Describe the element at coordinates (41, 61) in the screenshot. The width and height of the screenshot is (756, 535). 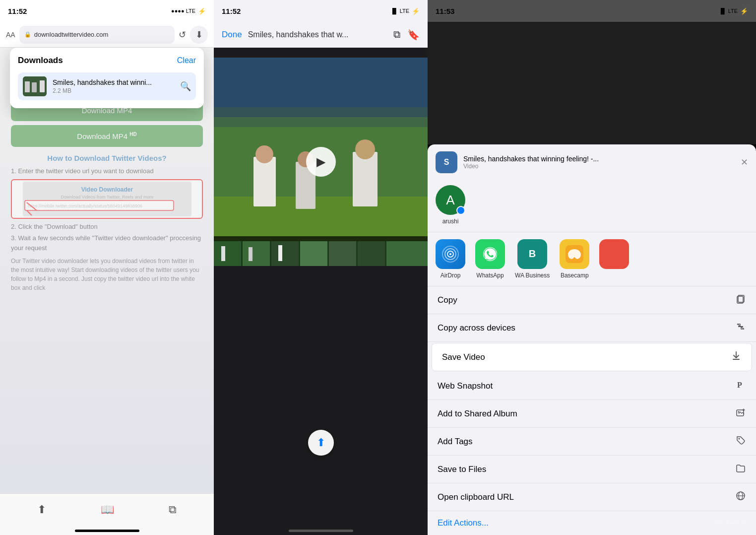
I see `downloads-title: Downloads` at that location.